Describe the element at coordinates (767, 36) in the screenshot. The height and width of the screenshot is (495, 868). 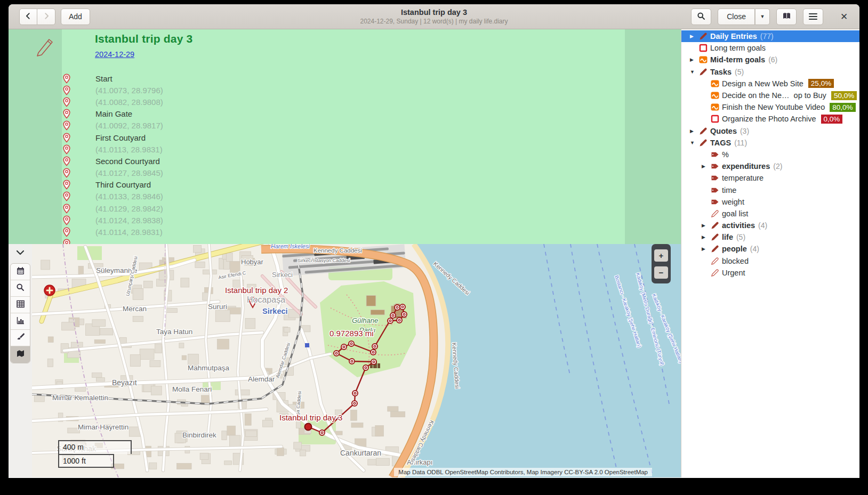
I see `tree-item-count: (77)` at that location.